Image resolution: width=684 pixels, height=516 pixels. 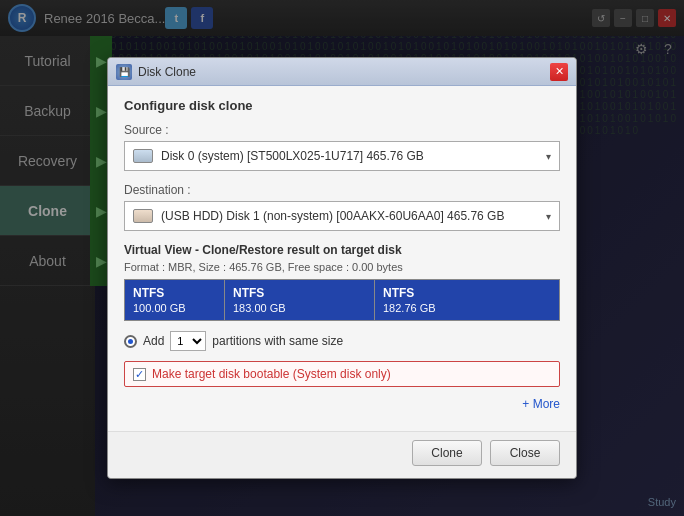 What do you see at coordinates (124, 72) in the screenshot?
I see `dialog-icon: 💾` at bounding box center [124, 72].